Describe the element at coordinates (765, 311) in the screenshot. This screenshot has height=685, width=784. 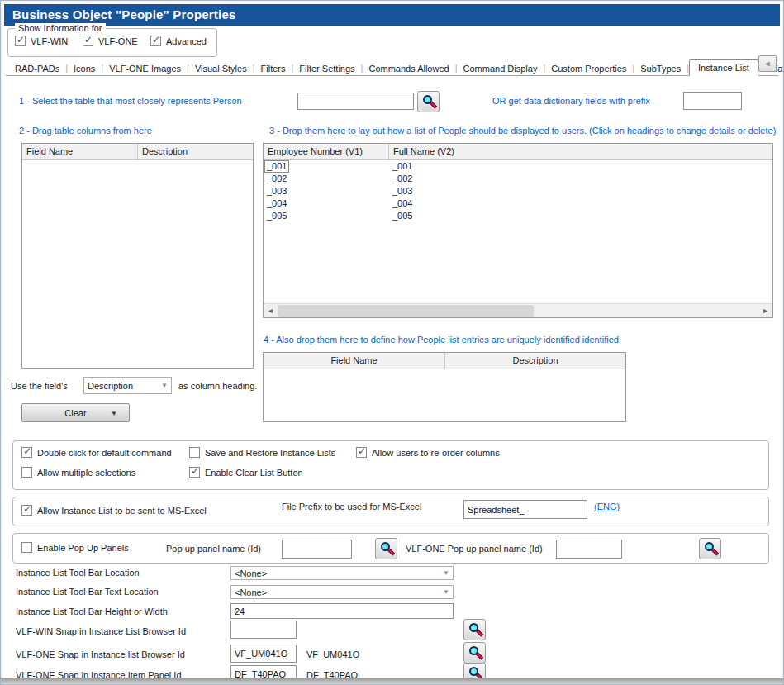
I see `scroll-right-arrow-icon: ►` at that location.